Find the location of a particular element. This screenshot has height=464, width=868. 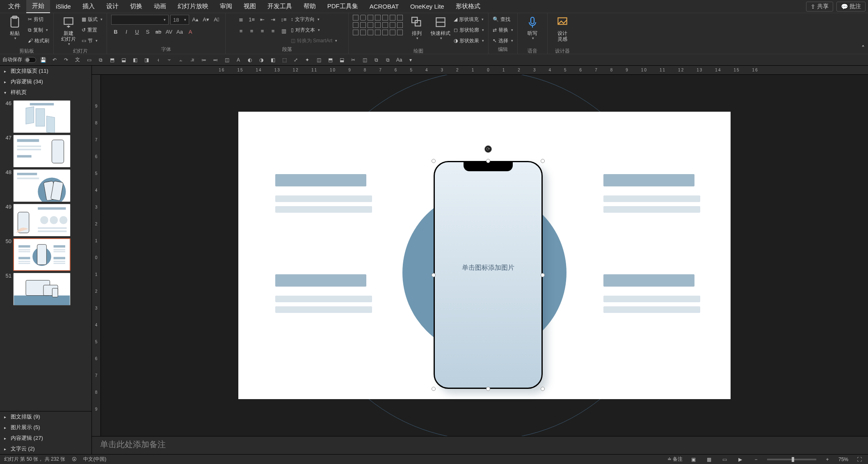

qat-redo: ↷ is located at coordinates (66, 60).